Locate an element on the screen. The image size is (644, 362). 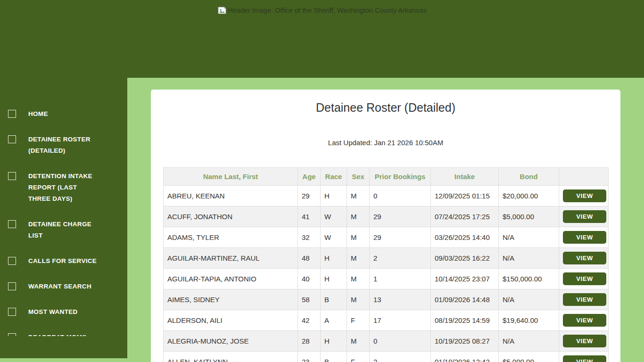
sidebar-item-most-wanted: MOST WANTED is located at coordinates (64, 312).